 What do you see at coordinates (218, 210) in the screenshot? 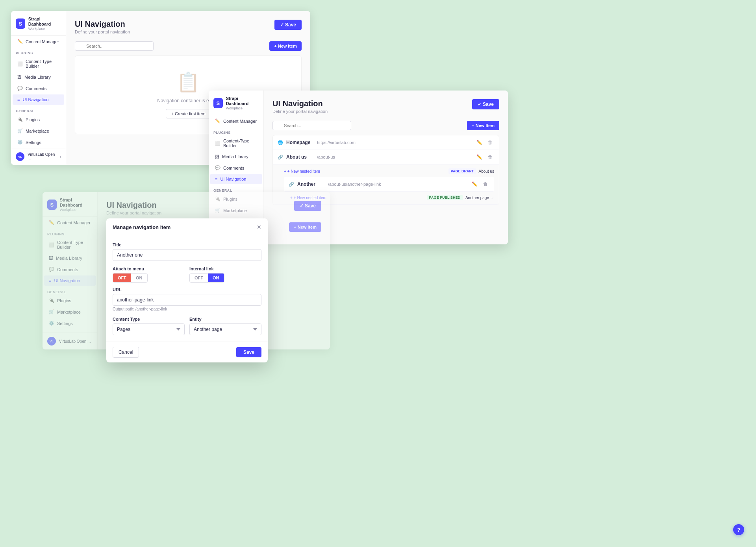
I see `marketplace-icon-2: 🛒` at bounding box center [218, 210].